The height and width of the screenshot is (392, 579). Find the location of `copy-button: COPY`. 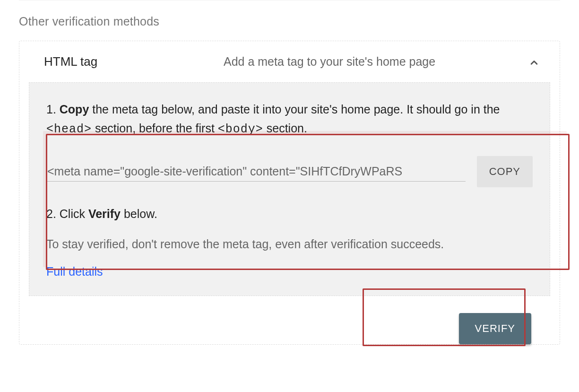

copy-button: COPY is located at coordinates (505, 172).